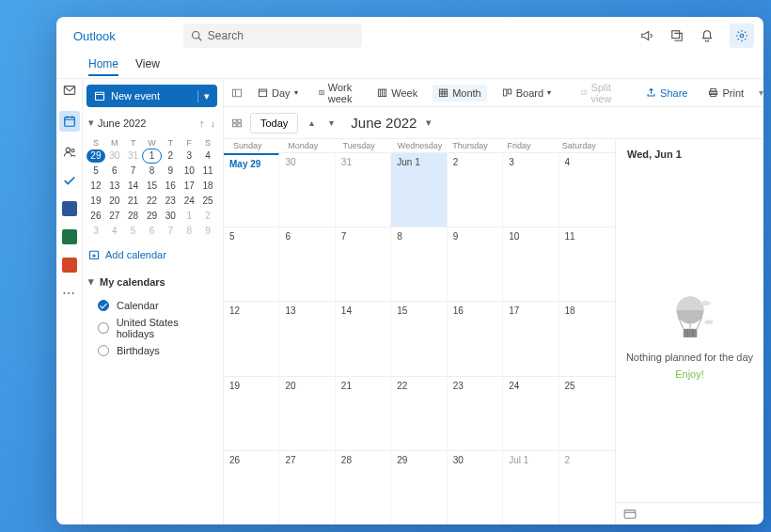  Describe the element at coordinates (587, 338) in the screenshot. I see `day-cell: 18` at that location.